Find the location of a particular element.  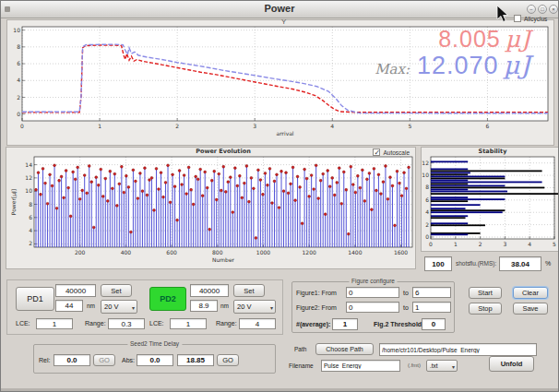

svg-text: 1200 is located at coordinates (310, 253).